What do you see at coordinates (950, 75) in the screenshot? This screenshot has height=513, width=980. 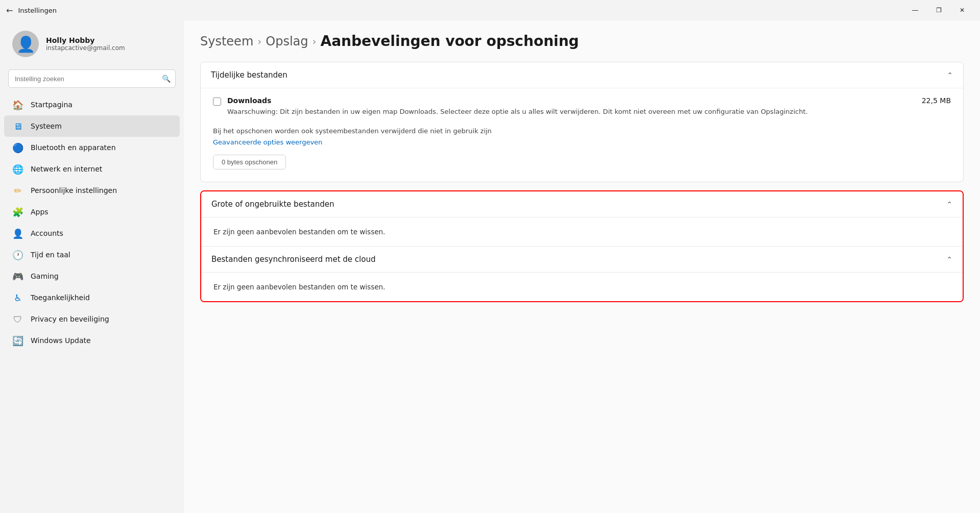 I see `tijdelijke-chevron: ⌃` at bounding box center [950, 75].